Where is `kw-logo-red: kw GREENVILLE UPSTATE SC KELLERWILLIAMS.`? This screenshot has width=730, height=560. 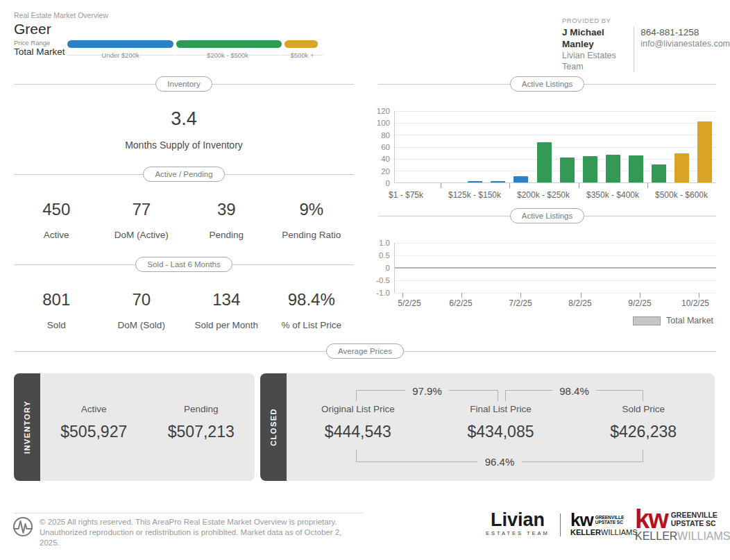
kw-logo-red: kw GREENVILLE UPSTATE SC KELLERWILLIAMS. is located at coordinates (683, 526).